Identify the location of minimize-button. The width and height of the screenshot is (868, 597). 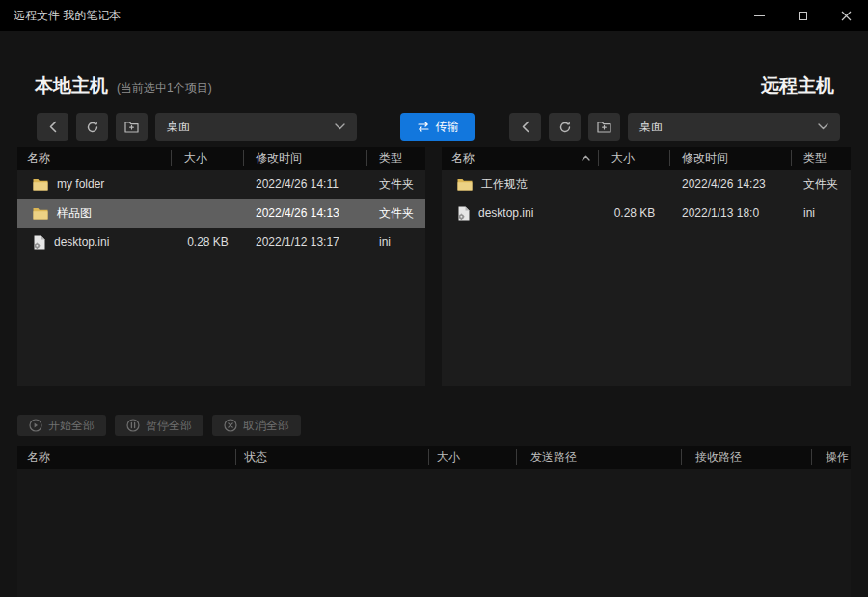
(760, 15).